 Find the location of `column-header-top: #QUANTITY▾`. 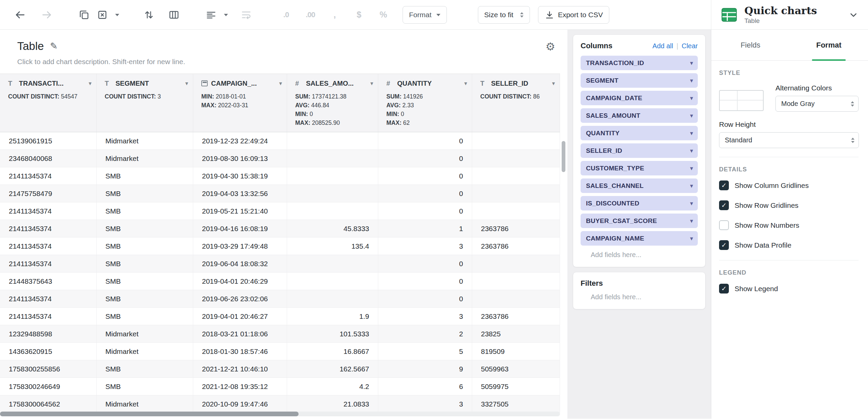

column-header-top: #QUANTITY▾ is located at coordinates (425, 83).